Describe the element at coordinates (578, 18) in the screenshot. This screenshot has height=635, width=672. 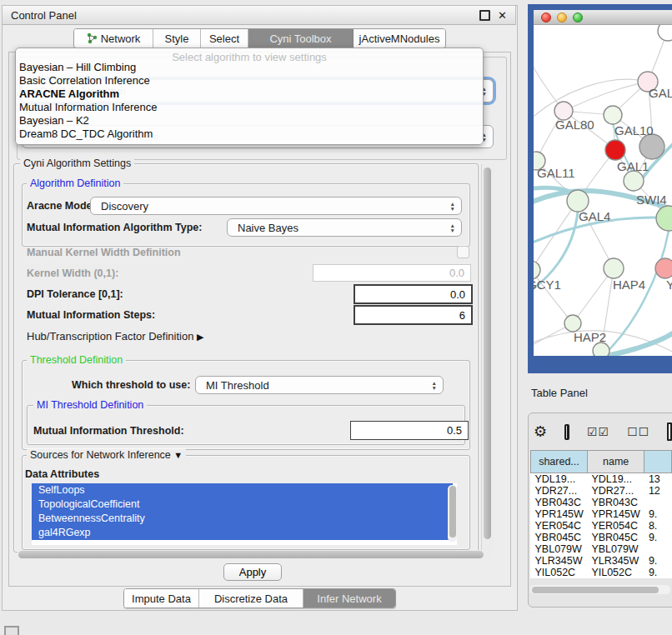
I see `window-zoom-button` at that location.